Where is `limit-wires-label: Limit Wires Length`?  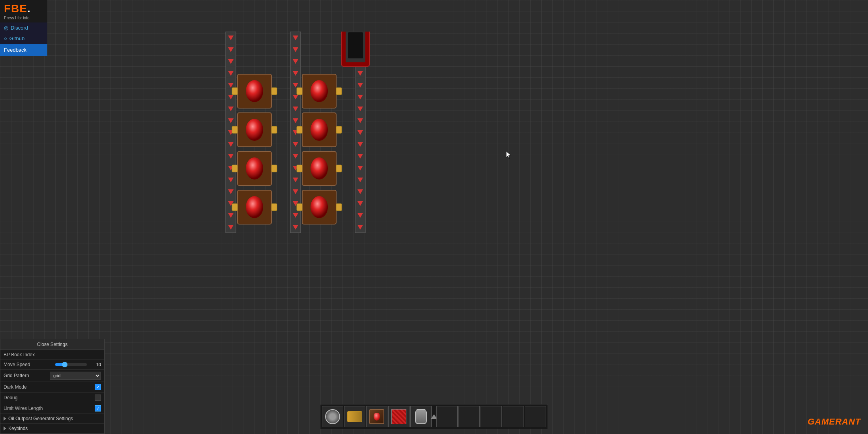
limit-wires-label: Limit Wires Length is located at coordinates (49, 408).